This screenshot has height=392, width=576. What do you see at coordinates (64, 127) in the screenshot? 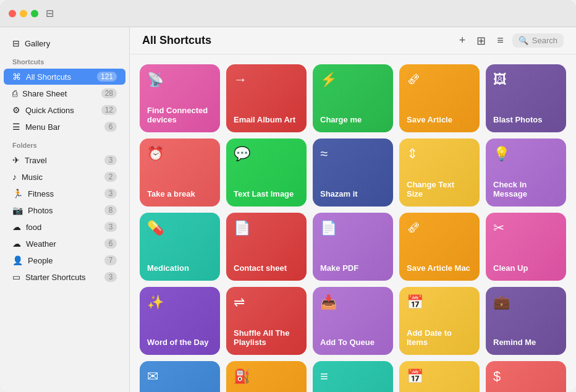
I see `sidebar-item-menu-bar: ☰ Menu Bar 6` at bounding box center [64, 127].